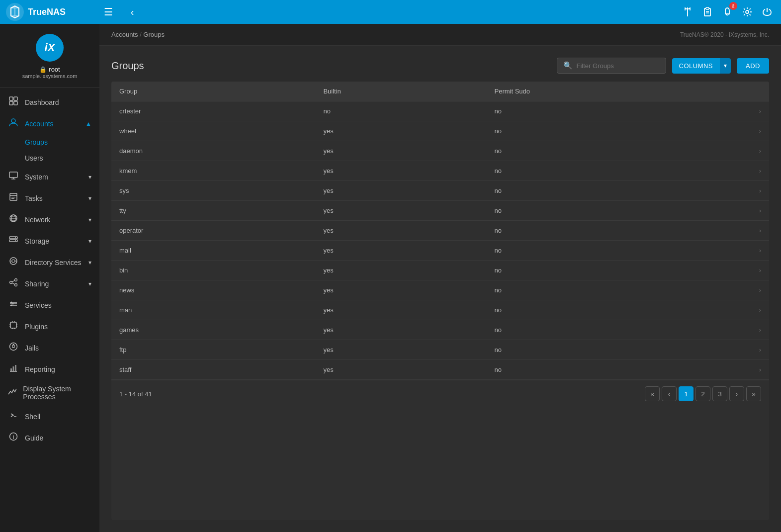  What do you see at coordinates (440, 171) in the screenshot?
I see `table-row: kmem yes no ›` at bounding box center [440, 171].